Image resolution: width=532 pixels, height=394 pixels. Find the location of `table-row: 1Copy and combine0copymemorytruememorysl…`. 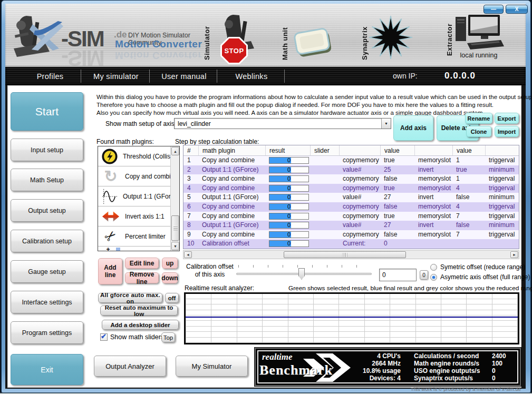

table-row: 1Copy and combine0copymemorytruememorysl… is located at coordinates (351, 161).